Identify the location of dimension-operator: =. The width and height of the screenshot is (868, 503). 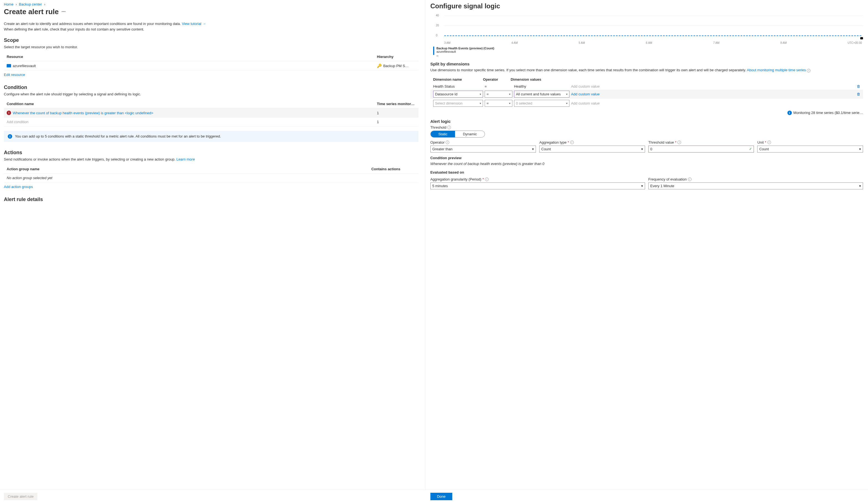
(499, 87).